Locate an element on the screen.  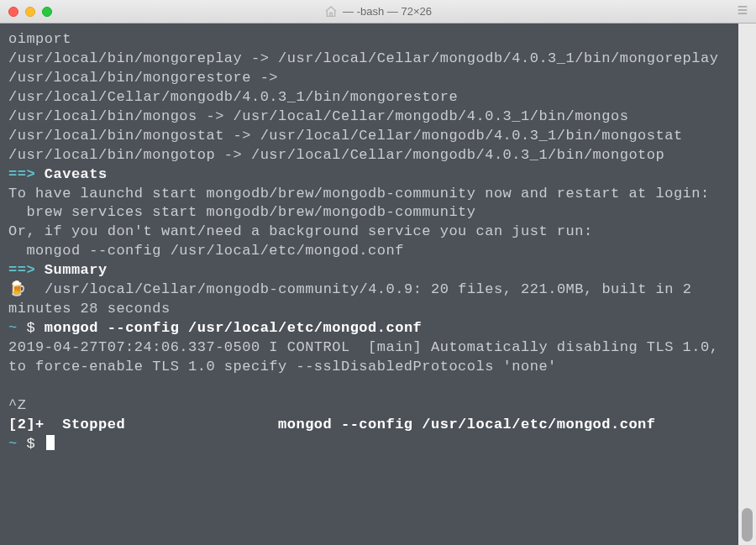
blank-line is located at coordinates (370, 386).